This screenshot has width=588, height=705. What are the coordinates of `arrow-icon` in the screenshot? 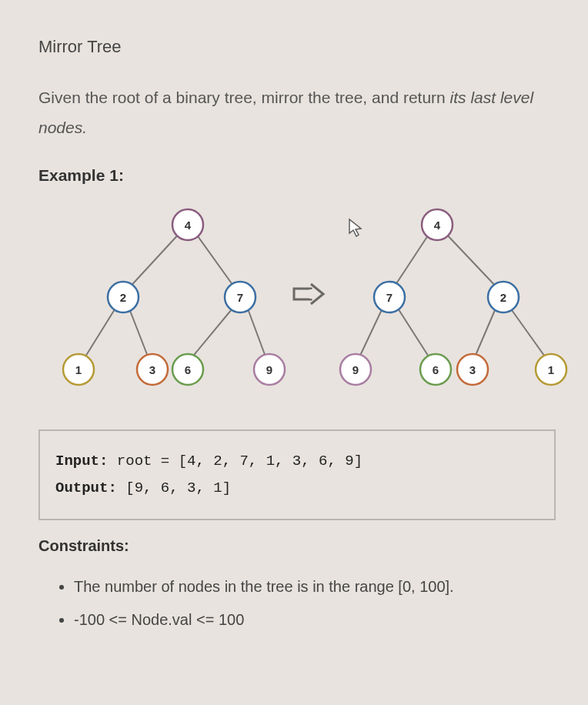 It's located at (309, 294).